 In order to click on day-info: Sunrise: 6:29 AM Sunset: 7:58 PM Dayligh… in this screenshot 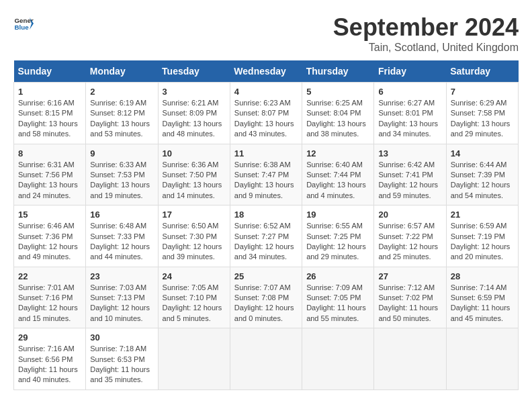, I will do `click(482, 119)`.